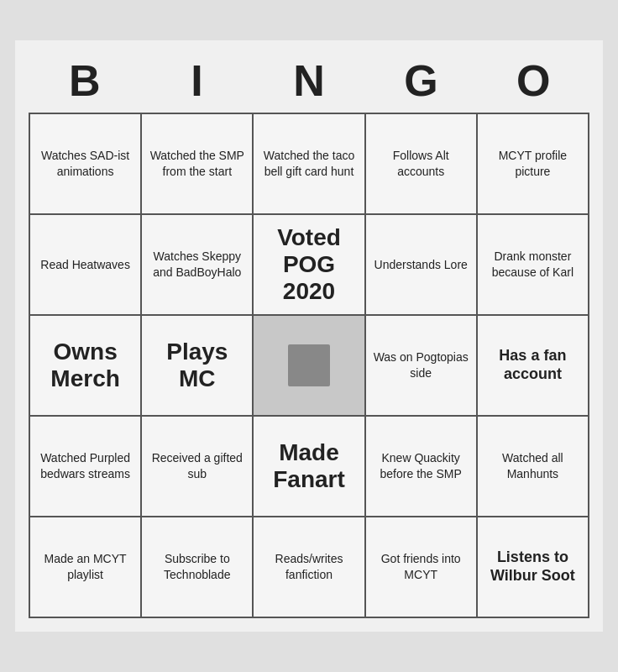  What do you see at coordinates (422, 567) in the screenshot?
I see `cell-text-23: Got friends into MCYT` at bounding box center [422, 567].